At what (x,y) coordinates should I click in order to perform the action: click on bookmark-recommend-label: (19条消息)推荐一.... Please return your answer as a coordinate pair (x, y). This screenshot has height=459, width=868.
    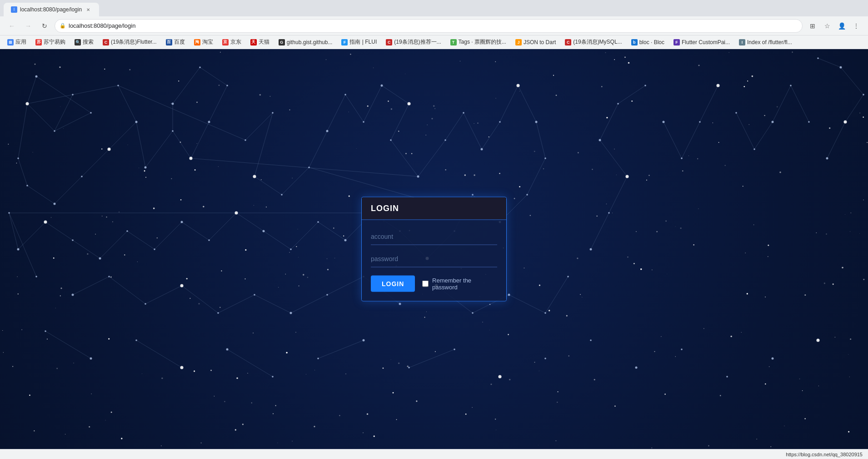
    Looking at the image, I should click on (417, 42).